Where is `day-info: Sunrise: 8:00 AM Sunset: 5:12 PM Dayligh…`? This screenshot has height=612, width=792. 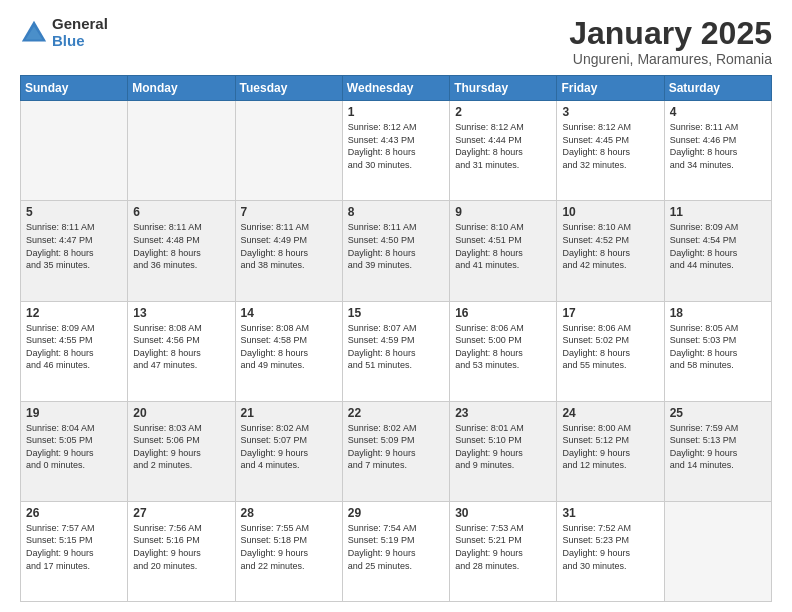 day-info: Sunrise: 8:00 AM Sunset: 5:12 PM Dayligh… is located at coordinates (610, 447).